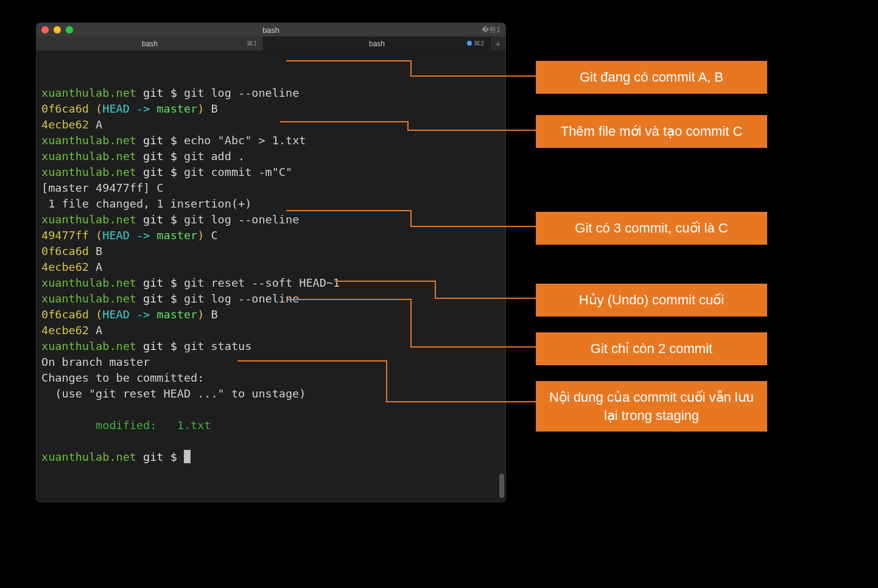 The image size is (878, 588). I want to click on tab-bash-2: bash ⌘2, so click(378, 44).